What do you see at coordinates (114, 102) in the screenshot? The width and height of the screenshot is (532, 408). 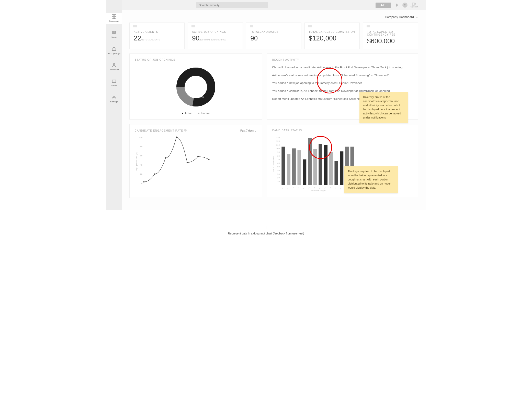 I see `sidebar-item-label: Settings` at bounding box center [114, 102].